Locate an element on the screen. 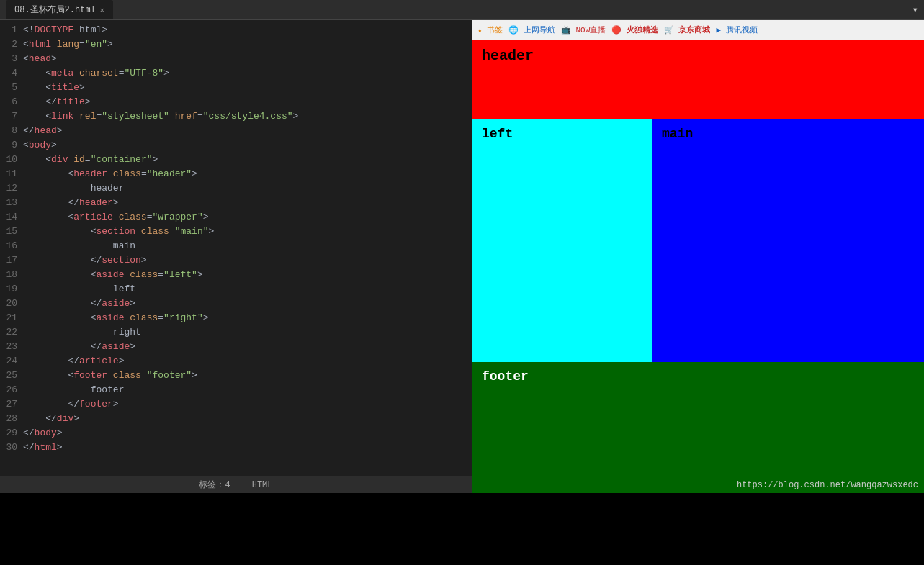  code-line-content: <html lang="en"> is located at coordinates (248, 45).